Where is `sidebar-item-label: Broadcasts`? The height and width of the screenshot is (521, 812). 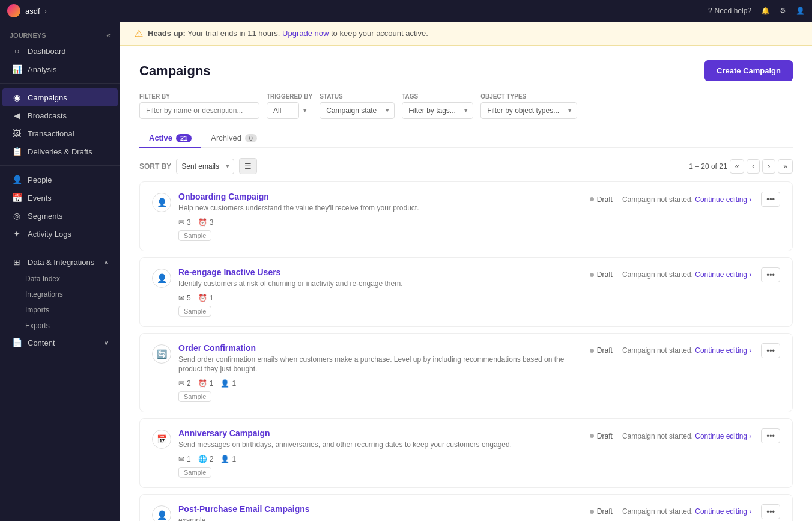 sidebar-item-label: Broadcasts is located at coordinates (47, 115).